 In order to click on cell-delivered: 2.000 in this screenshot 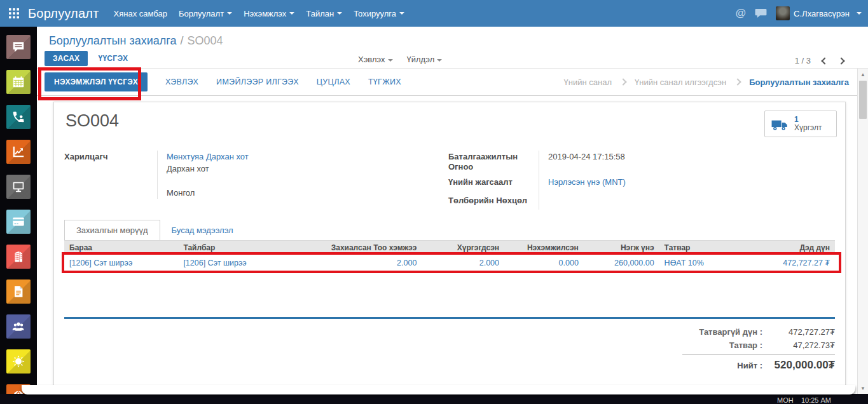, I will do `click(463, 263)`.